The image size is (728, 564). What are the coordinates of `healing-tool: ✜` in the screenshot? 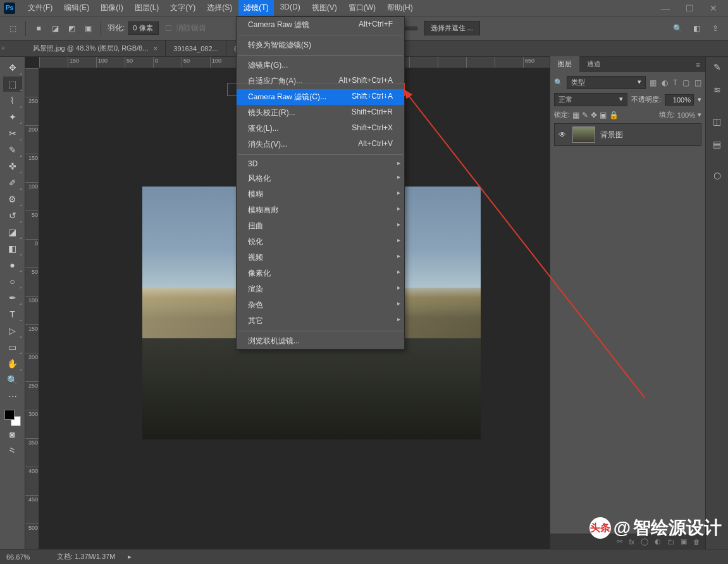 It's located at (13, 166).